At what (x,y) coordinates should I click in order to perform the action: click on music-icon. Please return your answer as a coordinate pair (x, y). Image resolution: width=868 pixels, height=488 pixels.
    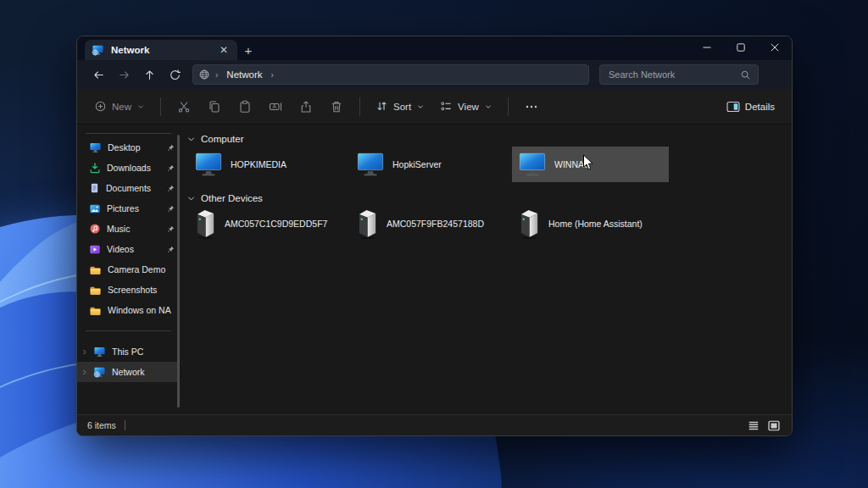
    Looking at the image, I should click on (95, 229).